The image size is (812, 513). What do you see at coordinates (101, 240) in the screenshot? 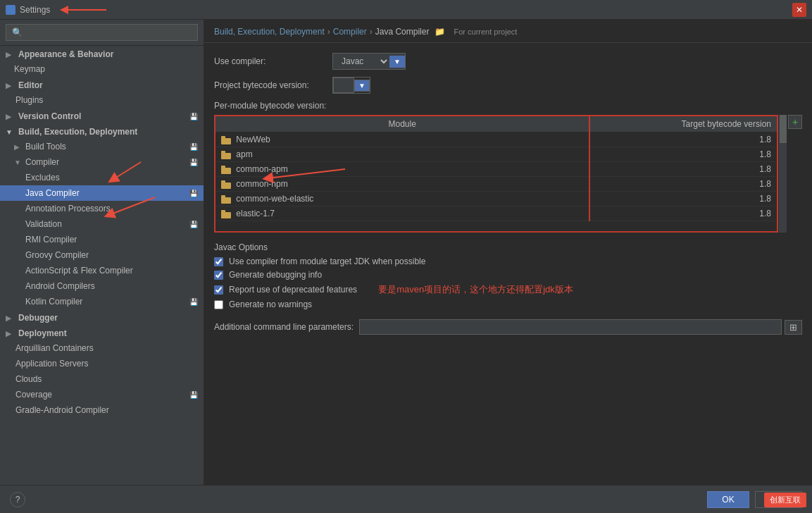
I see `sidebar-item-rmi: RMI Compiler` at bounding box center [101, 240].